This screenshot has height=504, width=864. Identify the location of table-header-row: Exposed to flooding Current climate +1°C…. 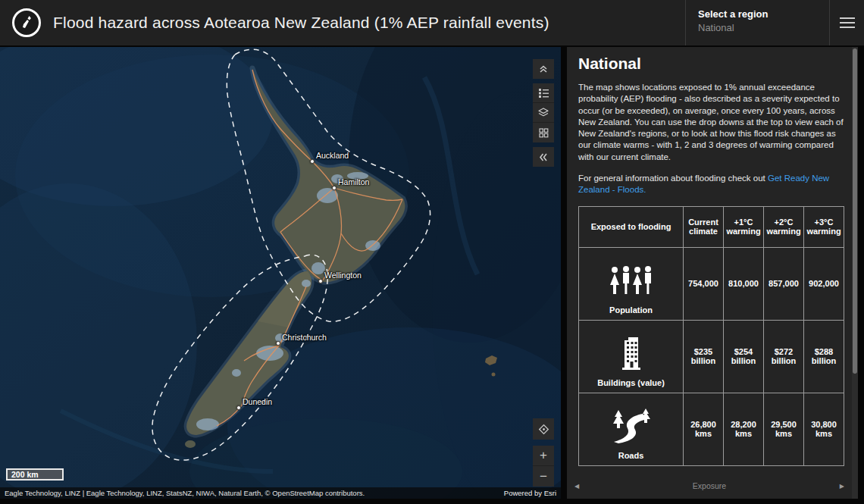
(712, 227).